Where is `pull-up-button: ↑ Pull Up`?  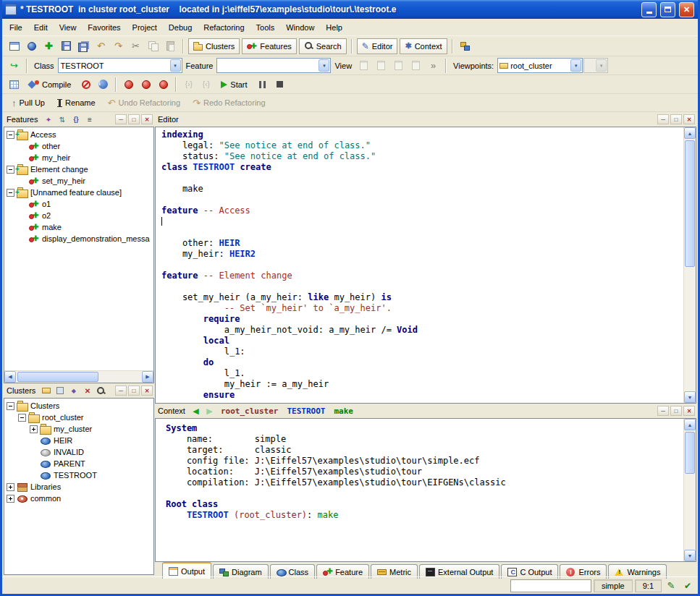
pull-up-button: ↑ Pull Up is located at coordinates (28, 103).